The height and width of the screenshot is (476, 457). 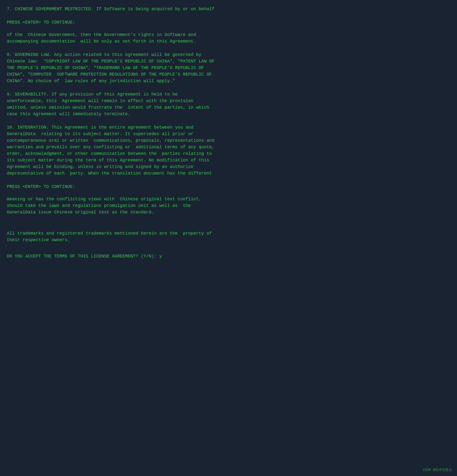 I want to click on section-7: 7. CHINESE GOVERNMENT RESTRICTED. If Sof…, so click(x=228, y=9).